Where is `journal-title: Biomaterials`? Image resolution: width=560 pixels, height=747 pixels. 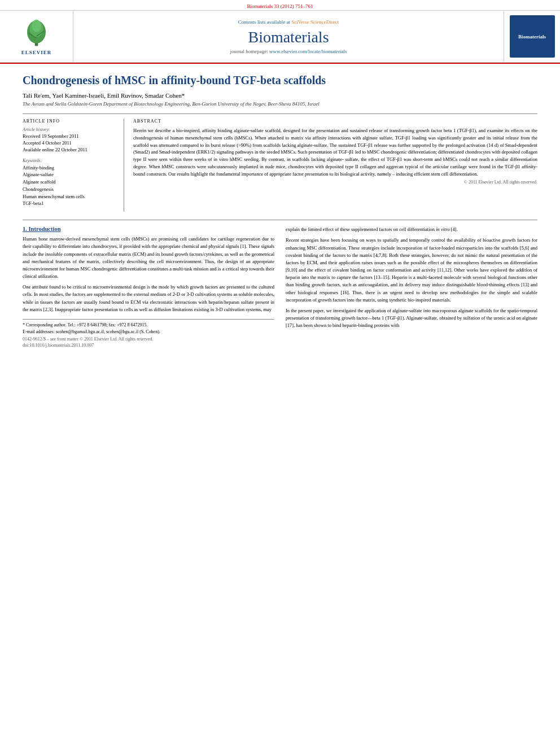 journal-title: Biomaterials is located at coordinates (288, 37).